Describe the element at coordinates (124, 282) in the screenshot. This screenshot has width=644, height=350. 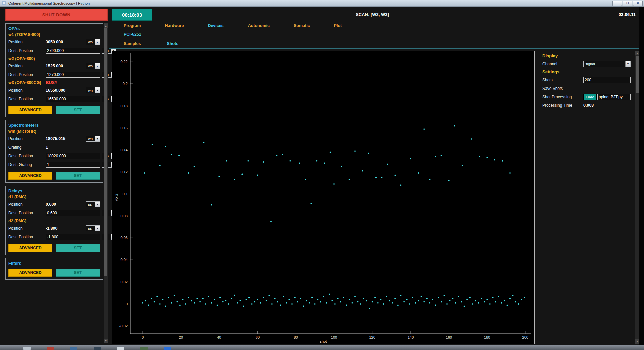
I see `svg-text: 0.02` at that location.